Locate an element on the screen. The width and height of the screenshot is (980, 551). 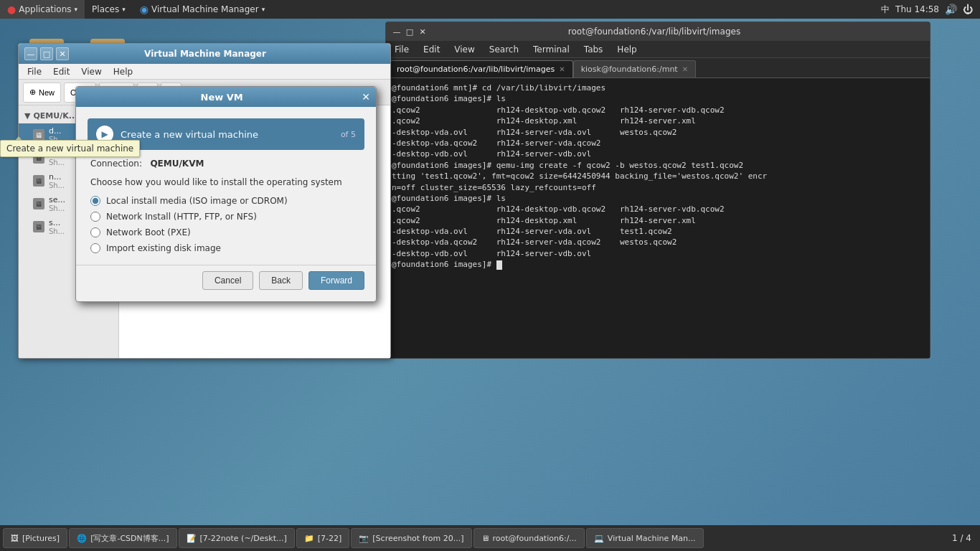
vmm-title: Virtual Machine Manager is located at coordinates (205, 54).